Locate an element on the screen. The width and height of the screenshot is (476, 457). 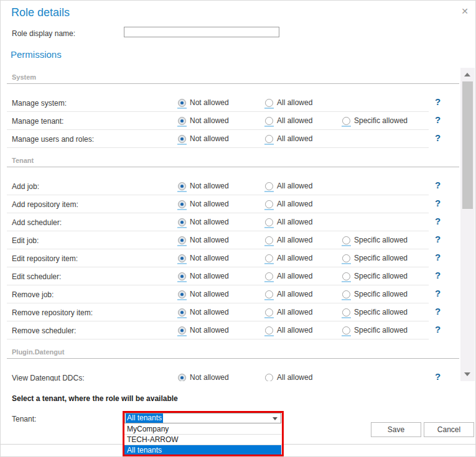
scrollbar-thumb is located at coordinates (468, 145).